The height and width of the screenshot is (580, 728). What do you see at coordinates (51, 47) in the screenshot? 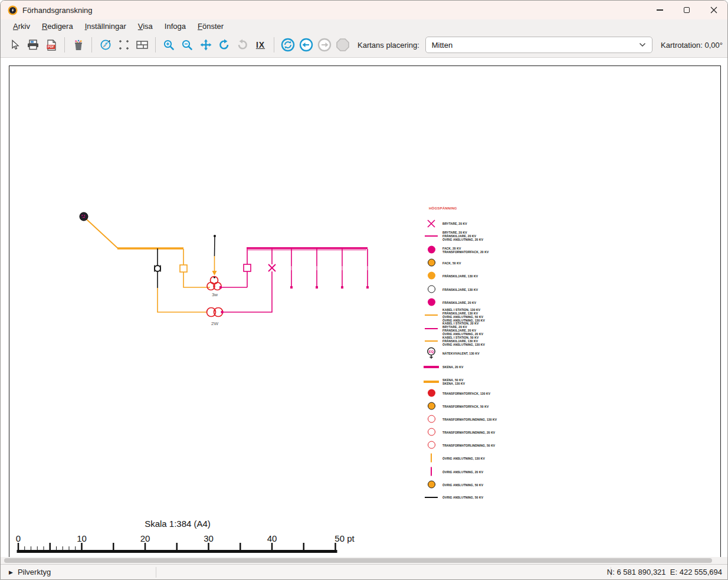
I see `svg-text: PDF` at bounding box center [51, 47].